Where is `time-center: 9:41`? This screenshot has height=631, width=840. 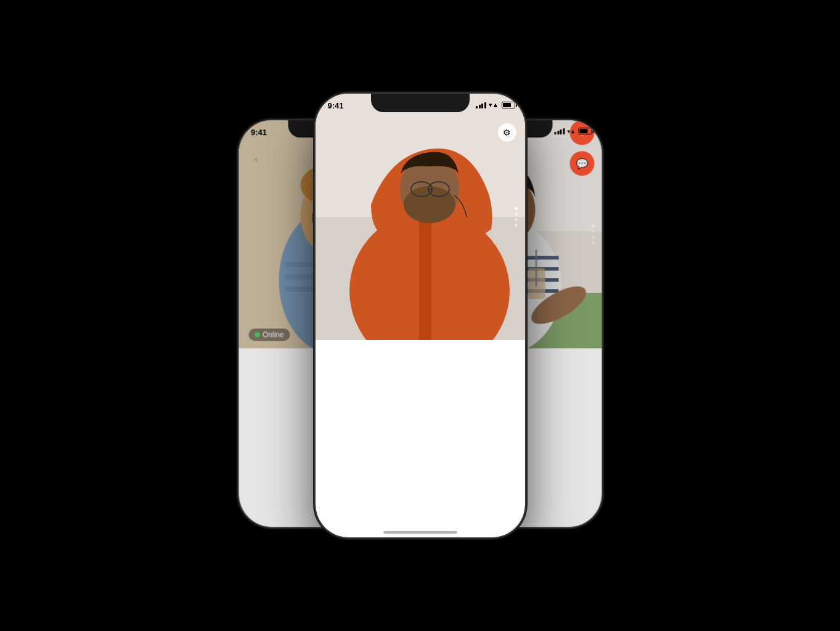 time-center: 9:41 is located at coordinates (336, 106).